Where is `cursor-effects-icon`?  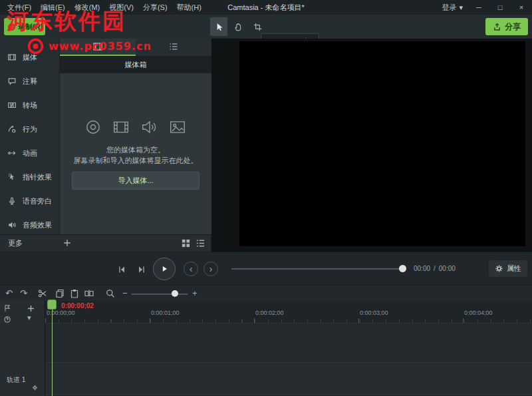
cursor-effects-icon is located at coordinates (12, 177).